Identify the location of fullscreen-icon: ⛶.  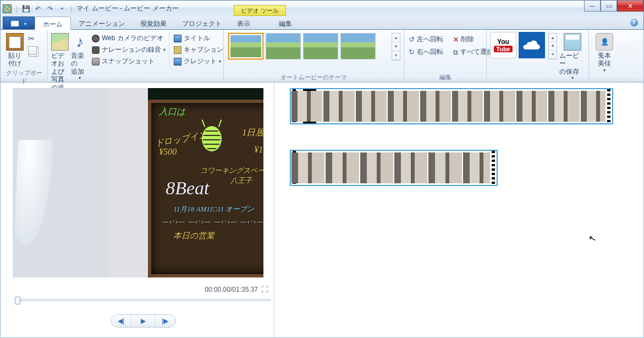
(265, 290).